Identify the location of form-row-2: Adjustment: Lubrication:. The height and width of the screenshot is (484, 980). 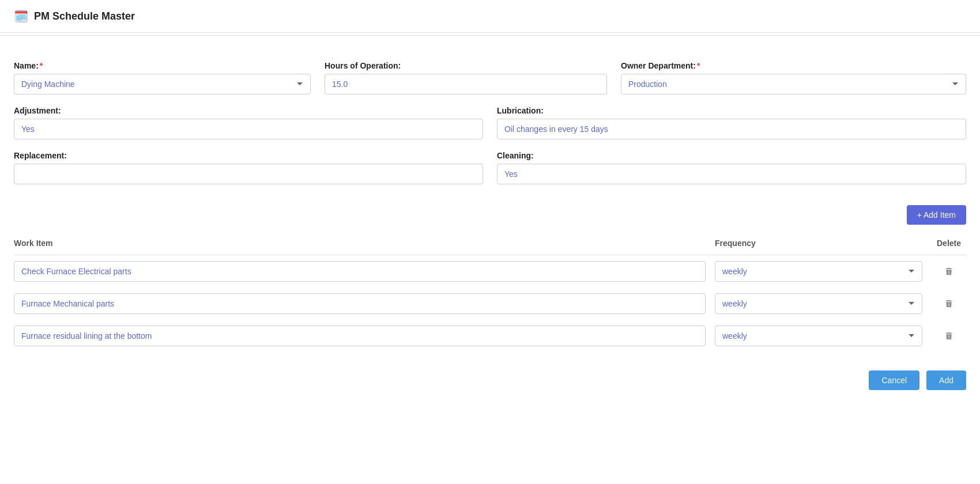
(490, 123).